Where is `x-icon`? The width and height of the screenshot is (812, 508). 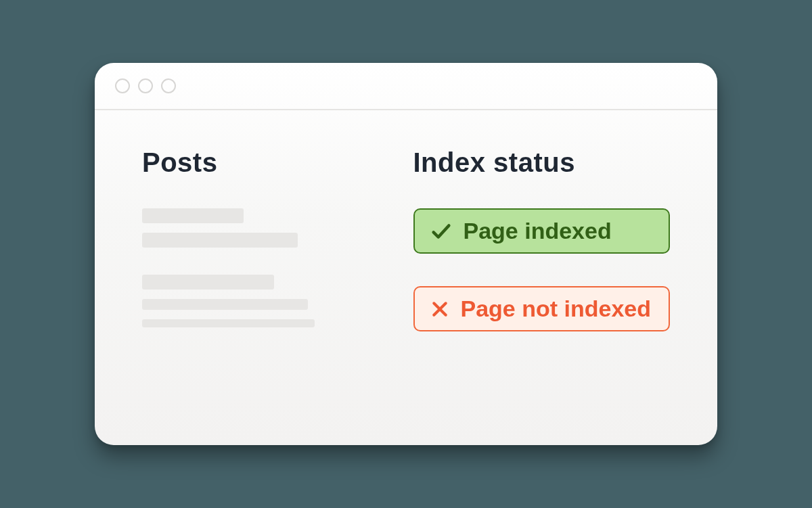
x-icon is located at coordinates (440, 309).